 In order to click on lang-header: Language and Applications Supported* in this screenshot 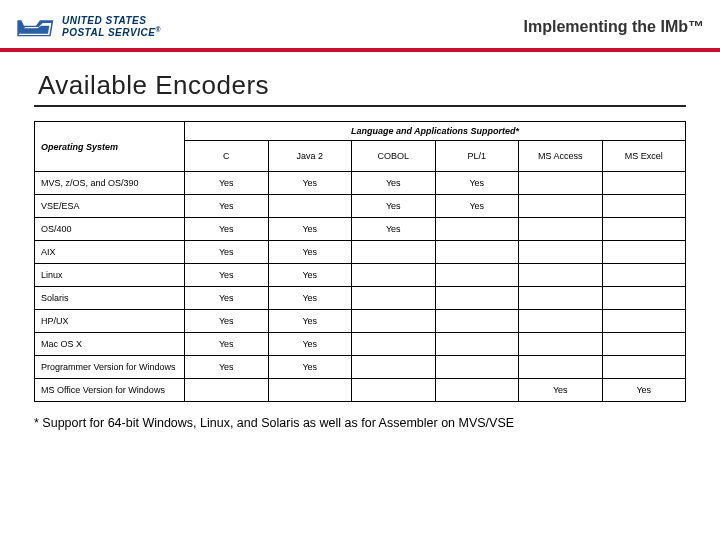, I will do `click(436, 132)`.